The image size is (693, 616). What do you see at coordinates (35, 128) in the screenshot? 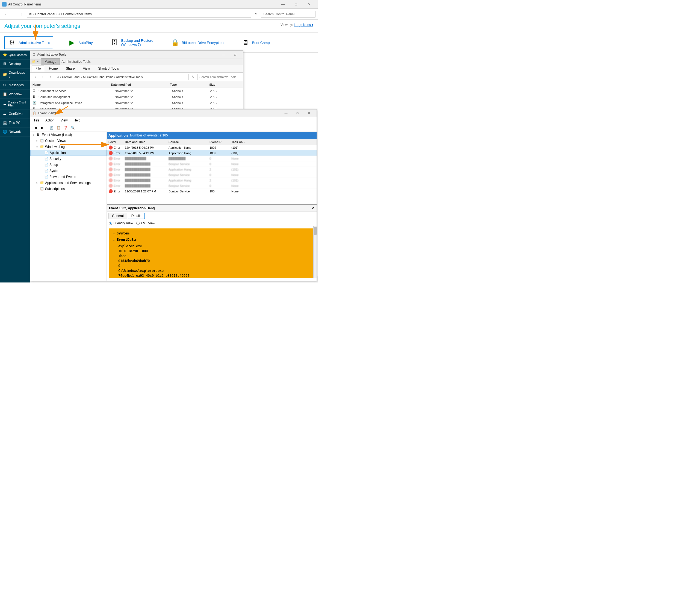
I see `ev-tool-back: ◀` at bounding box center [35, 128].